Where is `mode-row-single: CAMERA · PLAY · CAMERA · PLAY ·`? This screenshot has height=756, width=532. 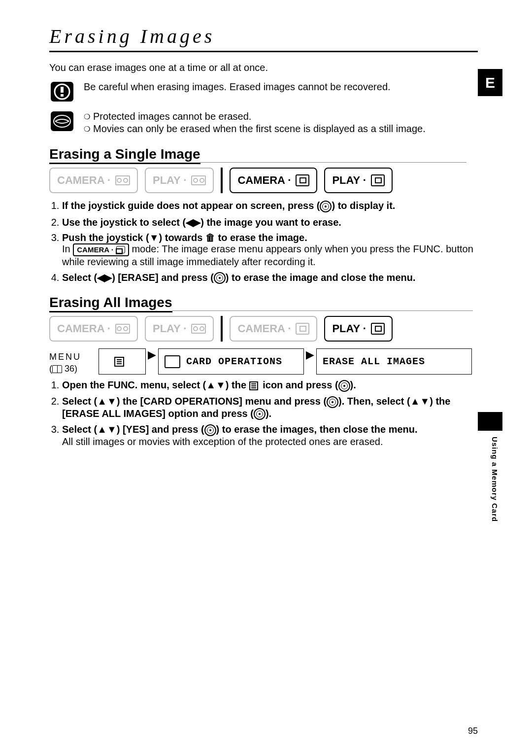
mode-row-single: CAMERA · PLAY · CAMERA · PLAY · is located at coordinates (264, 180).